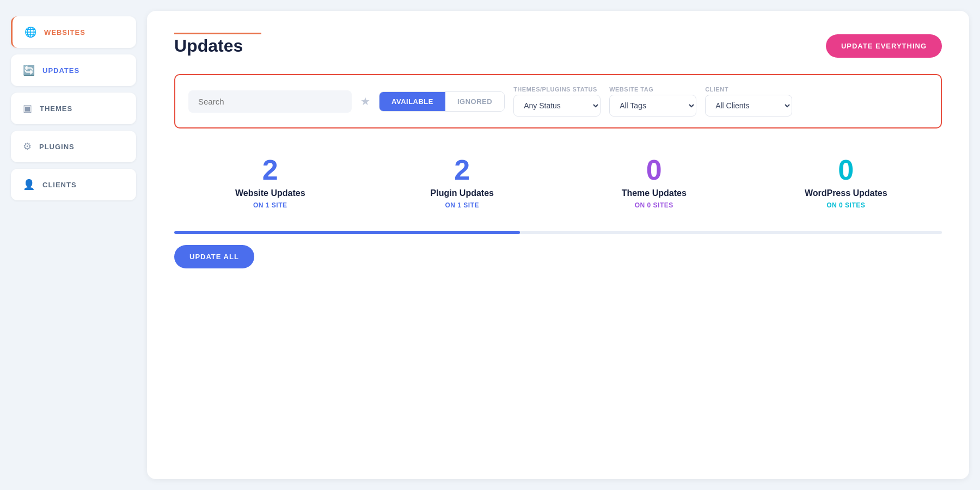 This screenshot has height=490, width=980. What do you see at coordinates (558, 249) in the screenshot?
I see `progress-section: UPDATE ALL` at bounding box center [558, 249].